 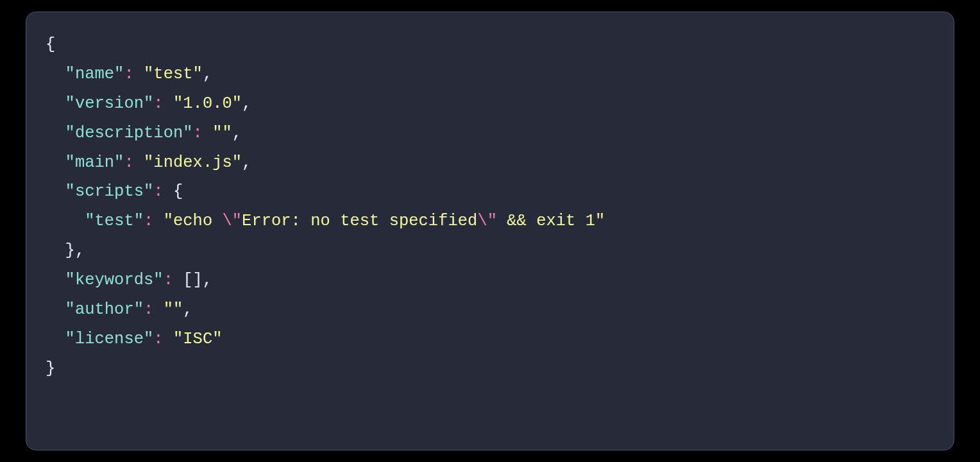 What do you see at coordinates (193, 221) in the screenshot?
I see `token-string: "echo` at bounding box center [193, 221].